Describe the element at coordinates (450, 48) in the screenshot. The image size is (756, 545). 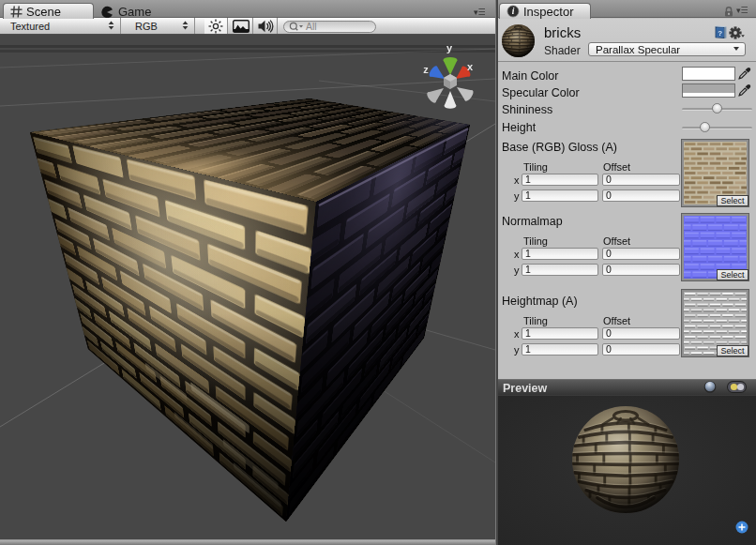
I see `svg-text: y` at that location.